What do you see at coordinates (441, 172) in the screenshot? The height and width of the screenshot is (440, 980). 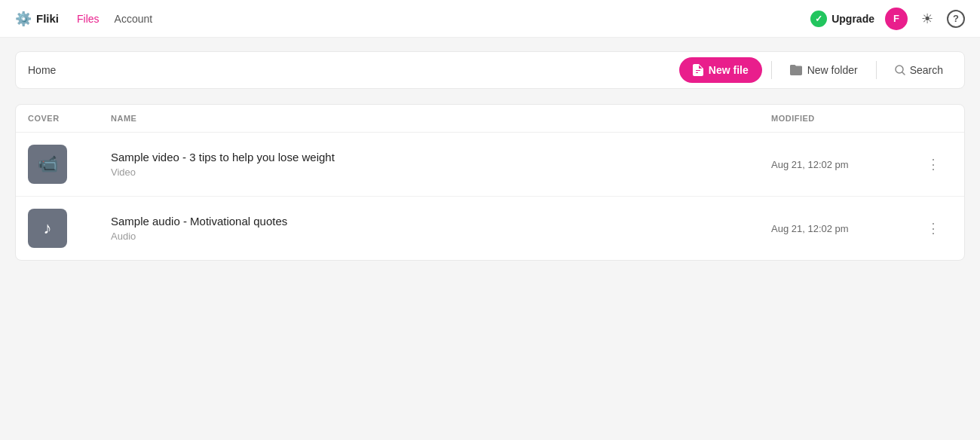 I see `file-type-1: Video` at bounding box center [441, 172].